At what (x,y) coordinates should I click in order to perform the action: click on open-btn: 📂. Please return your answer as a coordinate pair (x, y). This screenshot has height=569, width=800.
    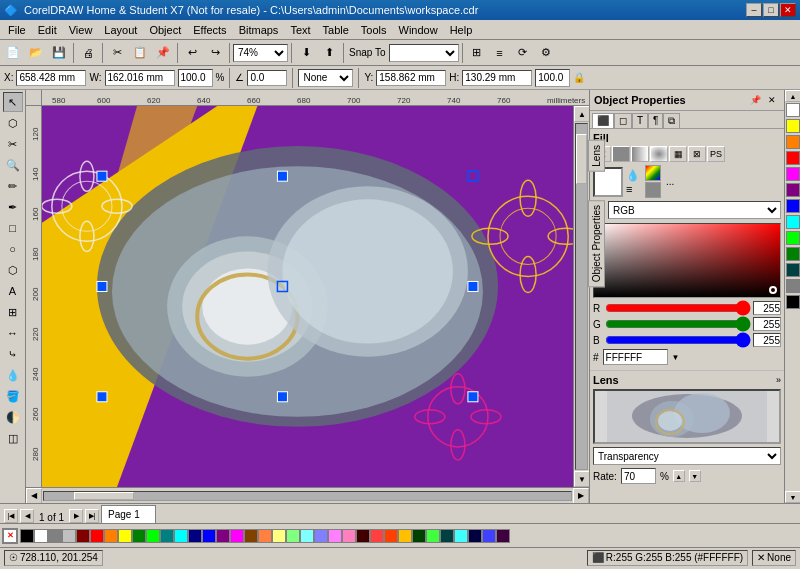
    Looking at the image, I should click on (36, 53).